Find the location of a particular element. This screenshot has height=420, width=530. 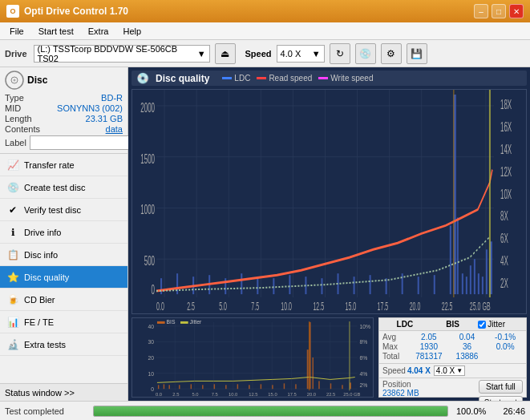

sidebar-item-verify-test-disc: ✔ Verify test disc is located at coordinates (64, 210).